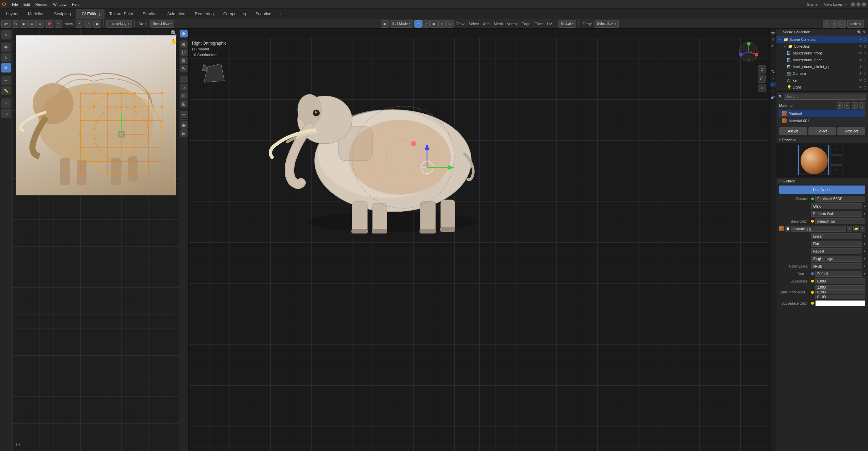 This screenshot has height=451, width=868. What do you see at coordinates (840, 297) in the screenshot?
I see `ssr-val3: 0.100` at bounding box center [840, 297].